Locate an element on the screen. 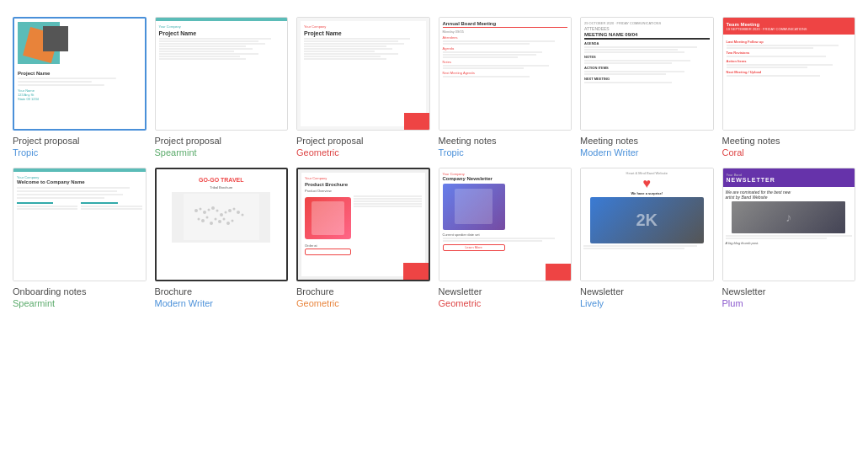 This screenshot has height=465, width=868. card-info-newsletter-lively: Newsletter Lively is located at coordinates (647, 298).